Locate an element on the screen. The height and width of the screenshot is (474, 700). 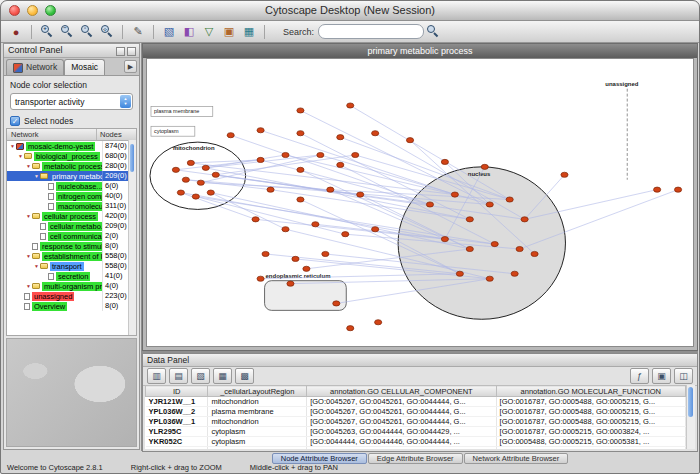
tree-item: macromolecule...311(0) is located at coordinates (72, 206).